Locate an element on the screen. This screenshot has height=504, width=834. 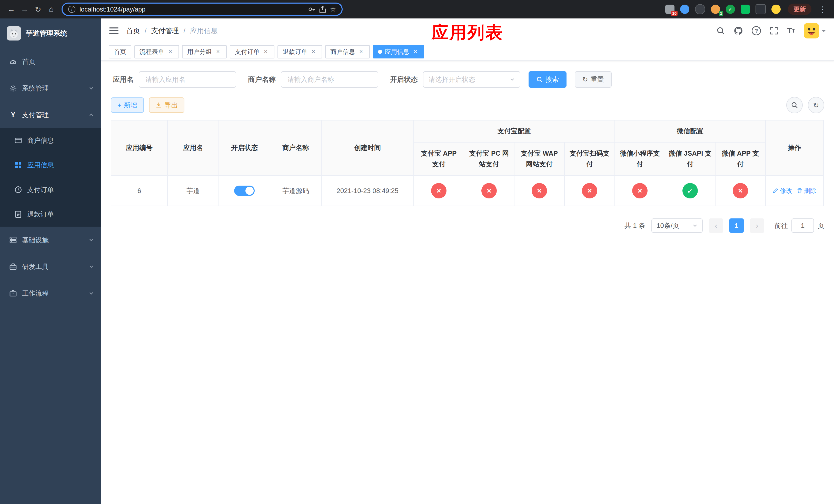
page-size-select: 10条/页 is located at coordinates (677, 226).